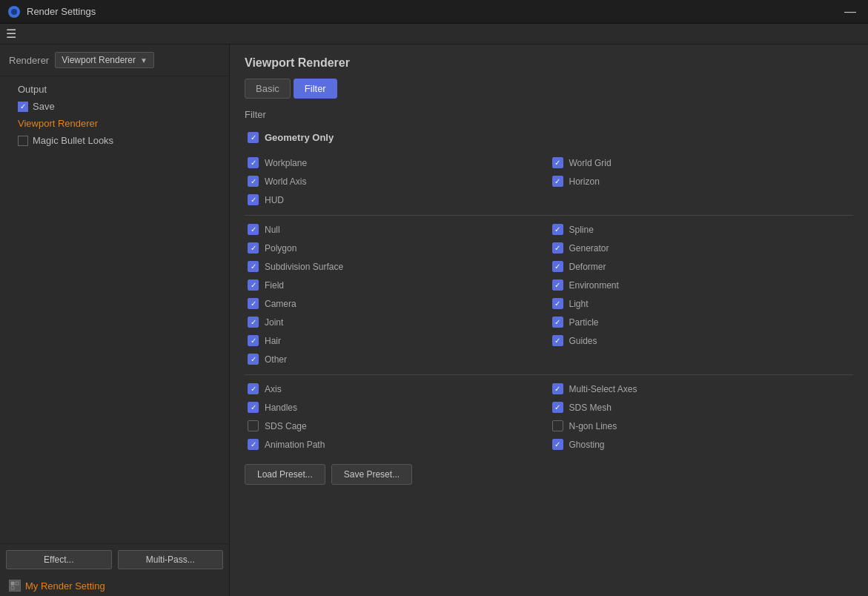  Describe the element at coordinates (254, 248) in the screenshot. I see `polygon-checkbox: ✓` at that location.